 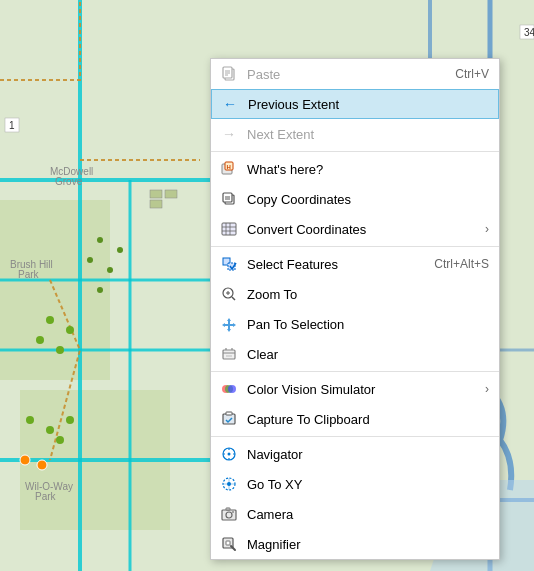 What do you see at coordinates (229, 294) in the screenshot?
I see `zoom-to-icon` at bounding box center [229, 294].